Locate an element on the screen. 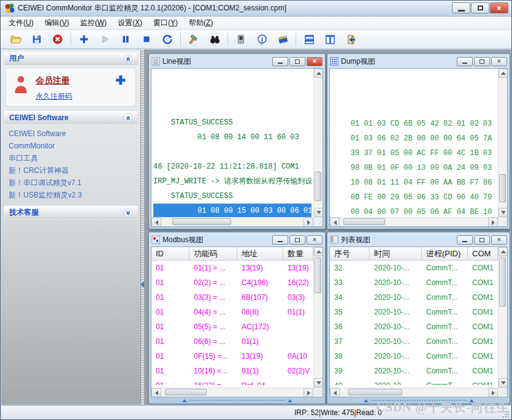  sidebar-link: CommMonitor is located at coordinates (71, 146).